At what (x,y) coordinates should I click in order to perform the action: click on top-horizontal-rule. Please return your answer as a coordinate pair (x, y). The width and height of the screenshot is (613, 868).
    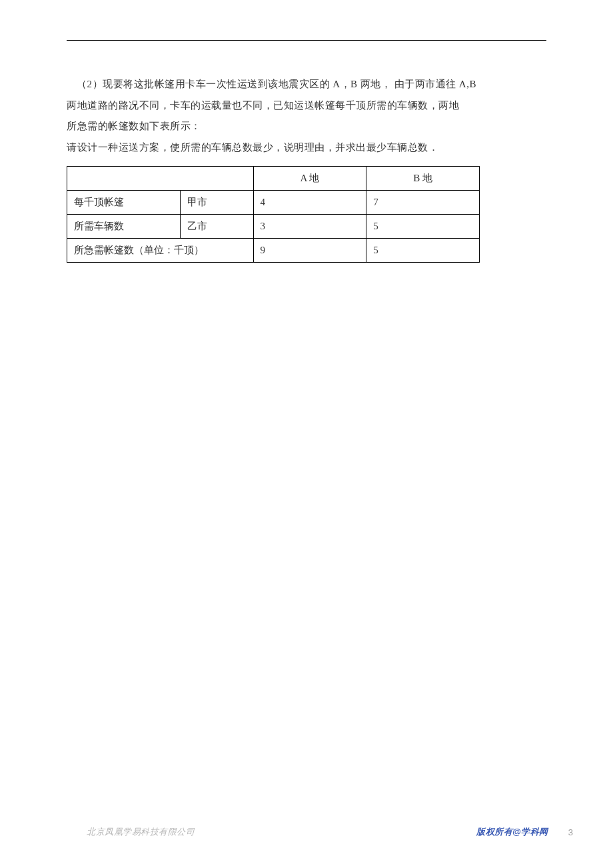
    Looking at the image, I should click on (306, 40).